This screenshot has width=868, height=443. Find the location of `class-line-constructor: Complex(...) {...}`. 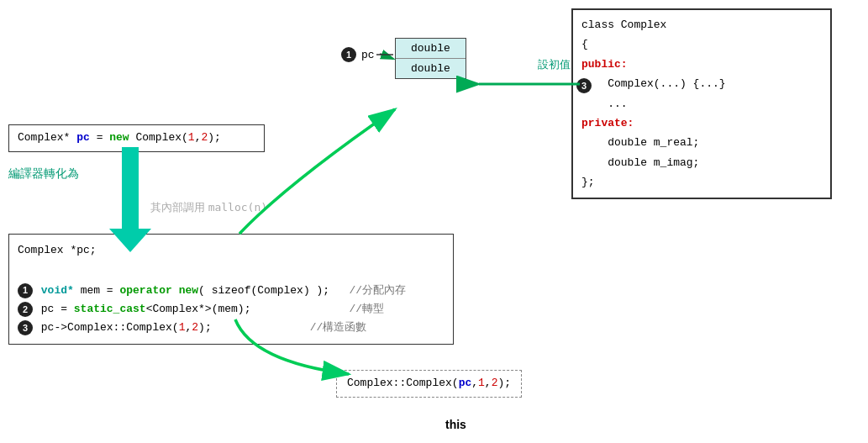

class-line-constructor: Complex(...) {...} is located at coordinates (702, 84).